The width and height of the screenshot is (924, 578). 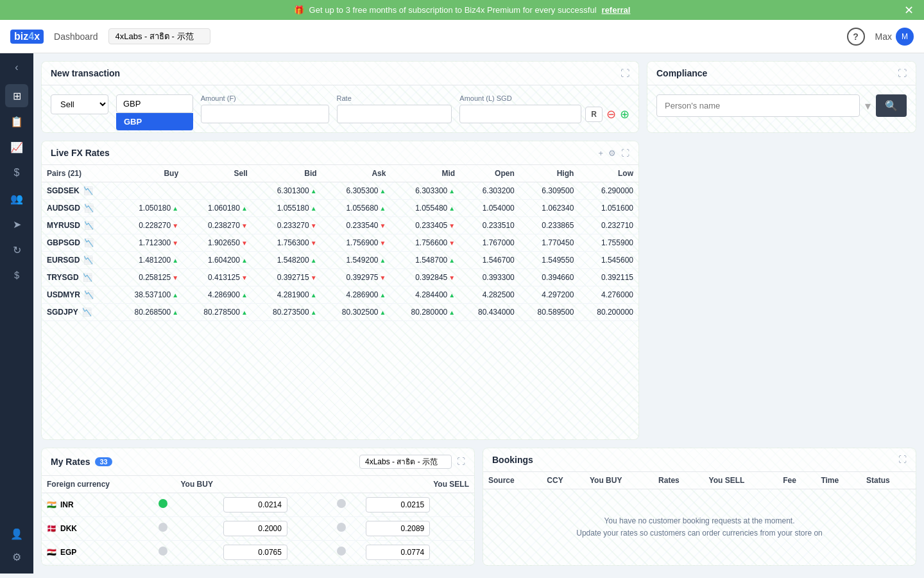 What do you see at coordinates (265, 114) in the screenshot?
I see `amount-f-input` at bounding box center [265, 114].